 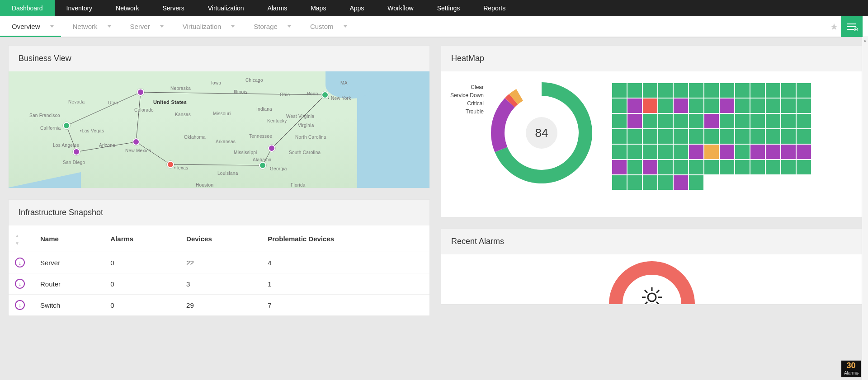 What do you see at coordinates (221, 239) in the screenshot?
I see `col-devices: Devices` at bounding box center [221, 239].